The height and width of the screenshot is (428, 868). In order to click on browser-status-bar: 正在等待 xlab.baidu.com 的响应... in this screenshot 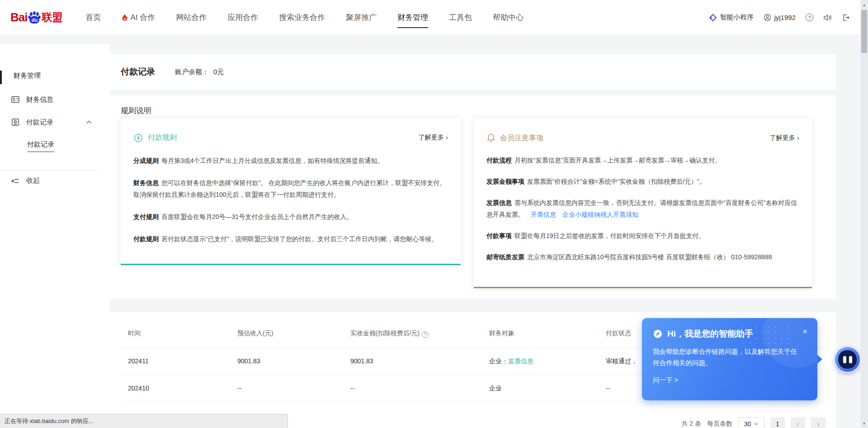, I will do `click(144, 421)`.